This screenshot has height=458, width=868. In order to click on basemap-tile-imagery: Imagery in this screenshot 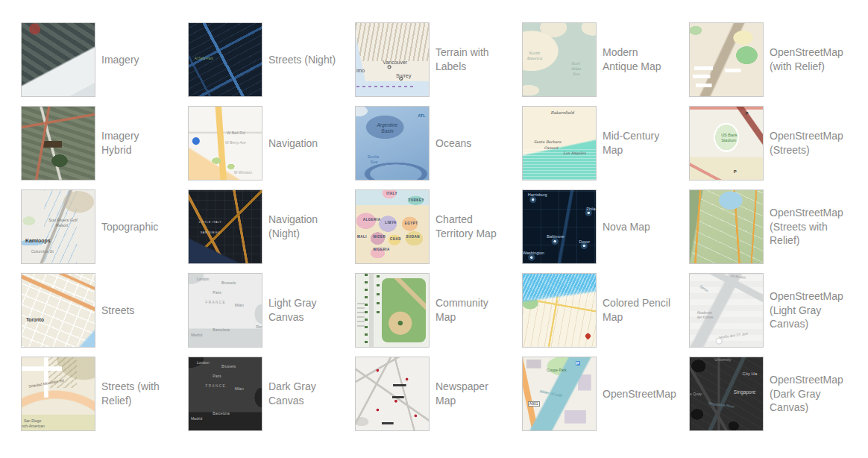, I will do `click(104, 60)`.